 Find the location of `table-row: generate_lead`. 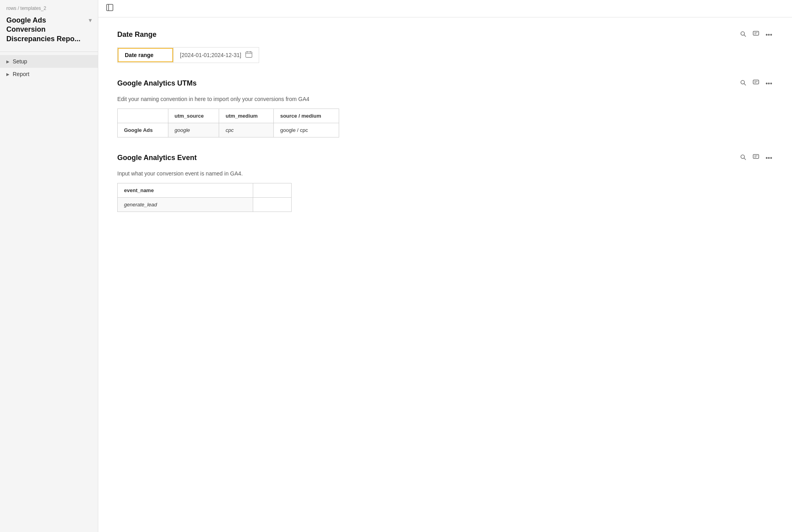

table-row: generate_lead is located at coordinates (204, 205).